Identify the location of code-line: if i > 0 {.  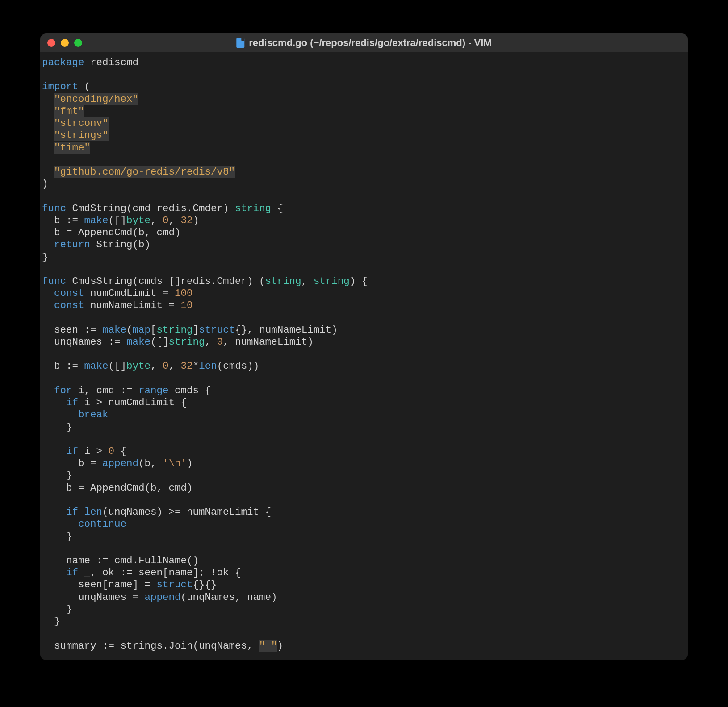
(364, 452).